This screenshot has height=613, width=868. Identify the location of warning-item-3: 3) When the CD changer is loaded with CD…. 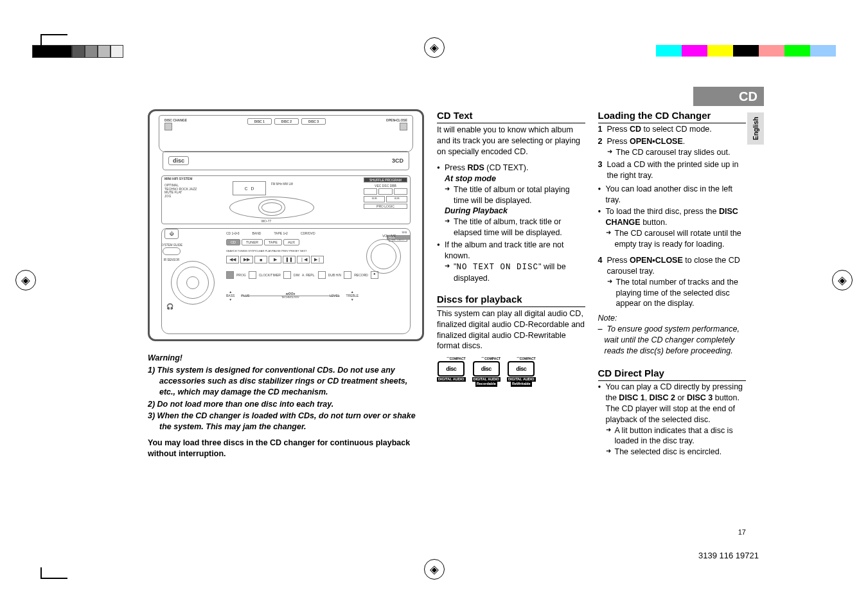
(286, 422).